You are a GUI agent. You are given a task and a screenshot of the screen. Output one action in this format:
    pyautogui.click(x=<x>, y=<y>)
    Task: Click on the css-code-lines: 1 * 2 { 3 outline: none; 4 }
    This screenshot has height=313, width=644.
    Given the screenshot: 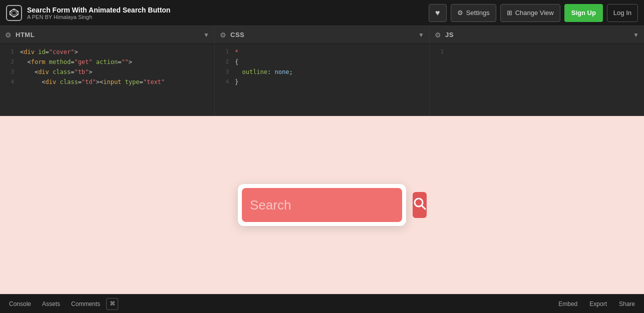 What is the action you would take?
    pyautogui.click(x=322, y=67)
    